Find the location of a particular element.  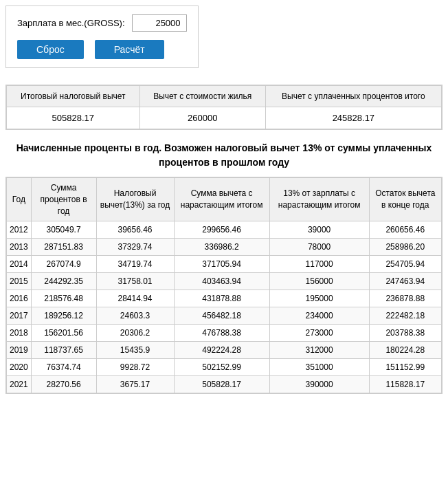

table-row: 2019118737.6515435.9492224.2831200018022… is located at coordinates (224, 351).